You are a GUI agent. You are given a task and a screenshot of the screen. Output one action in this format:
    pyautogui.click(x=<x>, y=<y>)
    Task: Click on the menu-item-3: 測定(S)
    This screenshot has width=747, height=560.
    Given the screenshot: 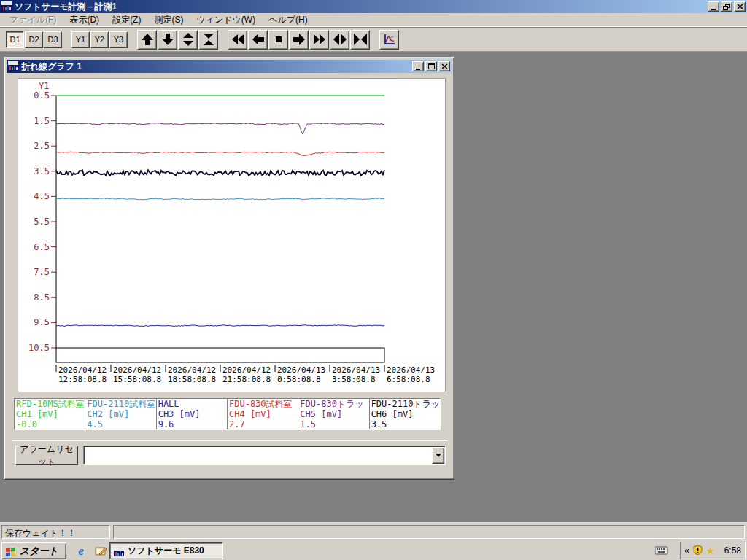 What is the action you would take?
    pyautogui.click(x=169, y=20)
    